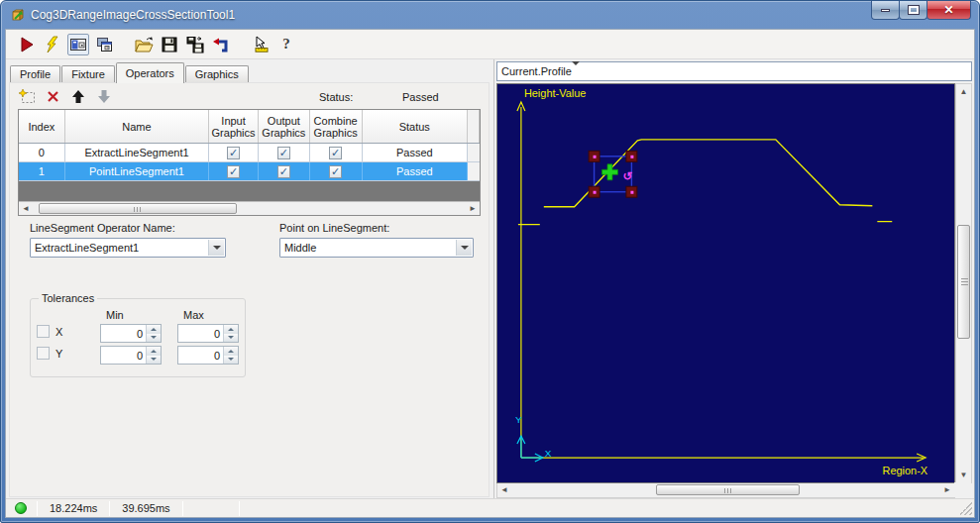 Image resolution: width=980 pixels, height=523 pixels. Describe the element at coordinates (131, 355) in the screenshot. I see `tolerance-y-min-spinner: 0` at that location.